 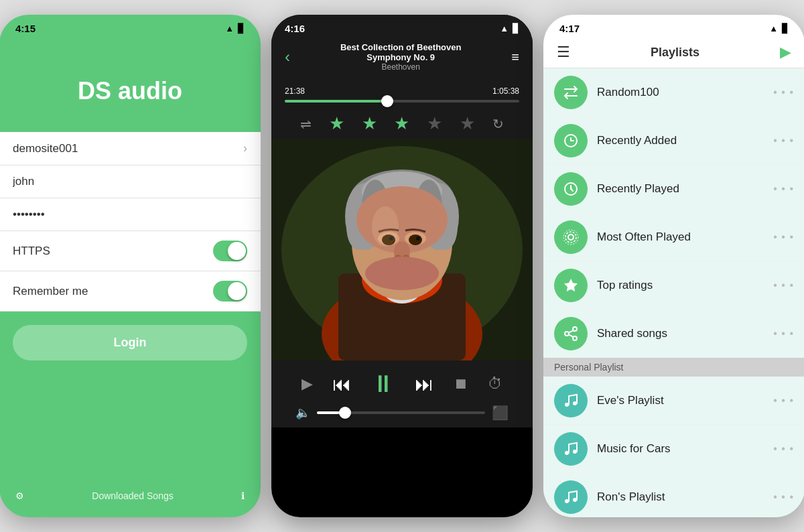 I want to click on controls-row: ▶ ⏮ ⏸ ⏭ ⏹ ⏱, so click(x=402, y=384).